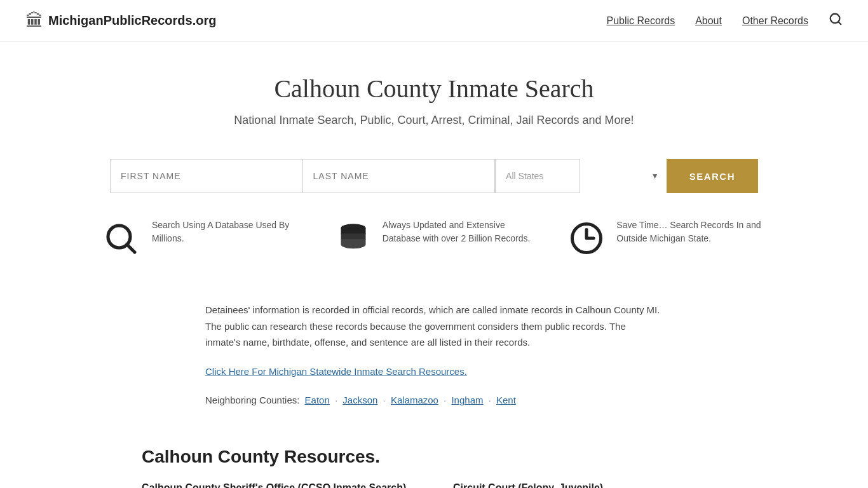  I want to click on page-title: Calhoun County Inmate Search, so click(434, 89).